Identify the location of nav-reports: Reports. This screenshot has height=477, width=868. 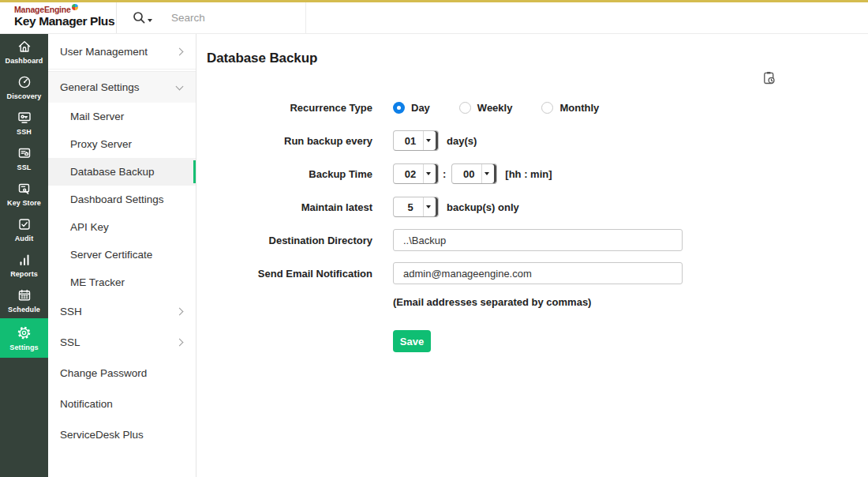
(24, 265).